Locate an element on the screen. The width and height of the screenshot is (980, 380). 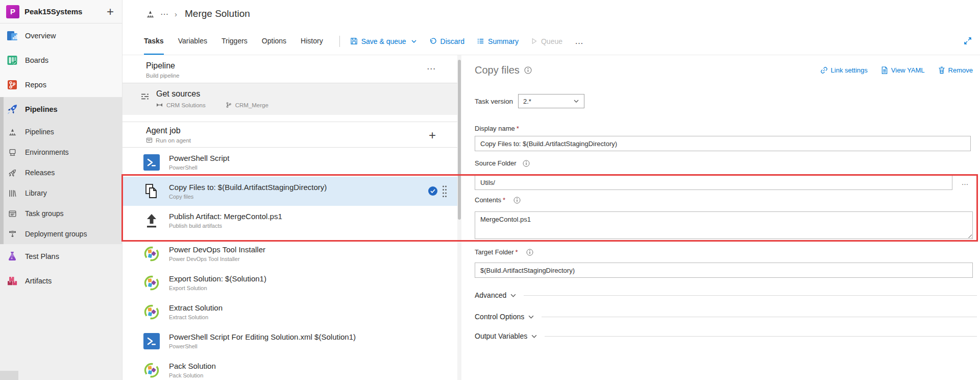
sidebar-item-boards: Boards is located at coordinates (61, 60).